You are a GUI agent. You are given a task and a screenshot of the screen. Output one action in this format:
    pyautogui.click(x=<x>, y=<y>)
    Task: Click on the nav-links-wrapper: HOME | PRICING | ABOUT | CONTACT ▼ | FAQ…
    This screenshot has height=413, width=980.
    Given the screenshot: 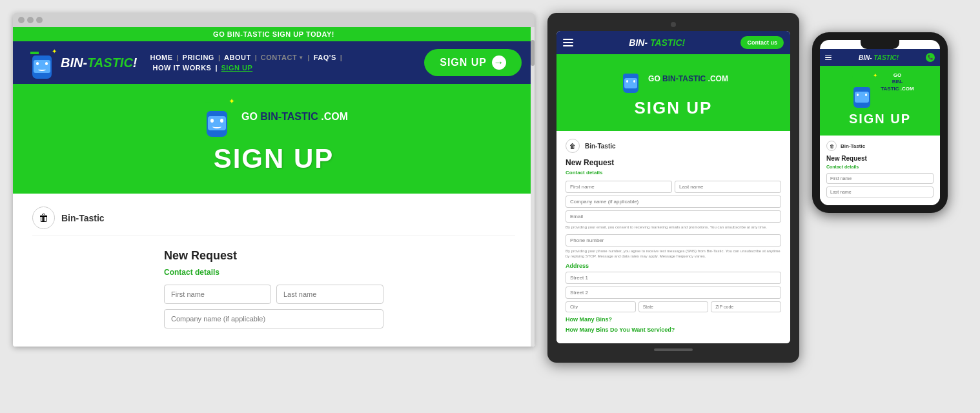 What is the action you would take?
    pyautogui.click(x=281, y=63)
    